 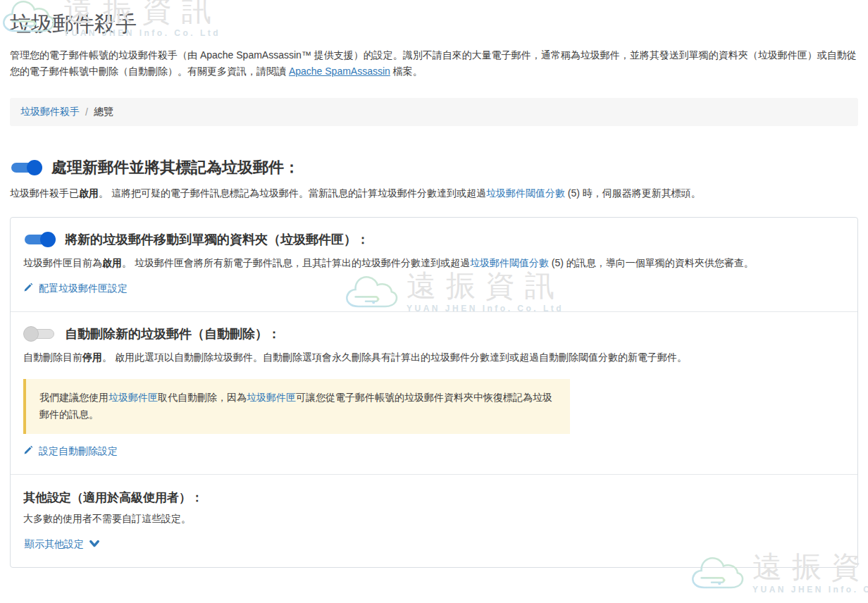 I want to click on page-description: 管理您的電子郵件帳號的垃圾郵件殺手（由 Apache SpamAssassin™…, so click(x=434, y=63).